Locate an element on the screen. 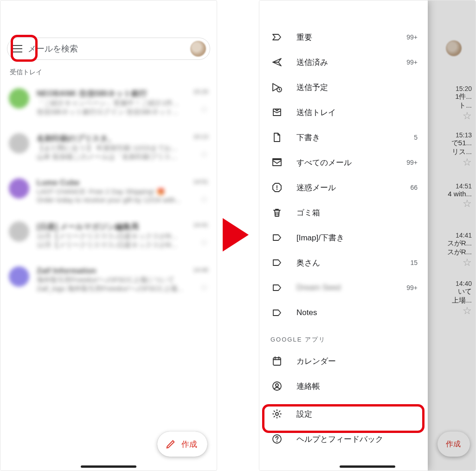 This screenshot has width=476, height=471. drawer-app-contacts: 連絡帳 is located at coordinates (343, 386).